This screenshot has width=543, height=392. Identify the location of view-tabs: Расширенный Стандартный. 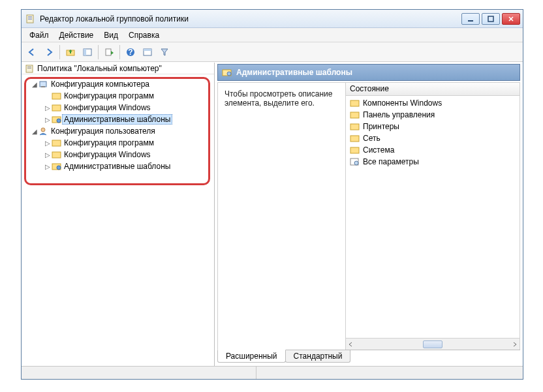
(369, 356).